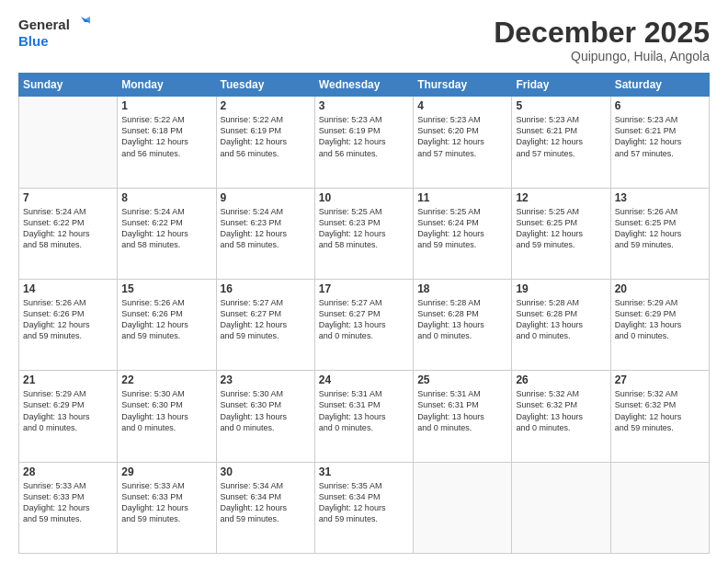 The width and height of the screenshot is (728, 563). Describe the element at coordinates (364, 228) in the screenshot. I see `cell-info: Sunrise: 5:25 AMSunset: 6:23 PMDaylight:…` at that location.